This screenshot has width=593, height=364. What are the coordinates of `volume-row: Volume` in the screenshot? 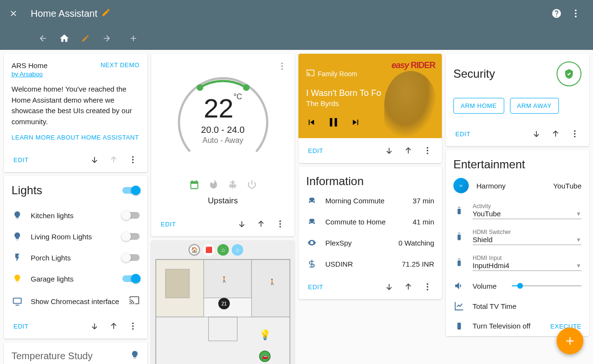 It's located at (517, 286).